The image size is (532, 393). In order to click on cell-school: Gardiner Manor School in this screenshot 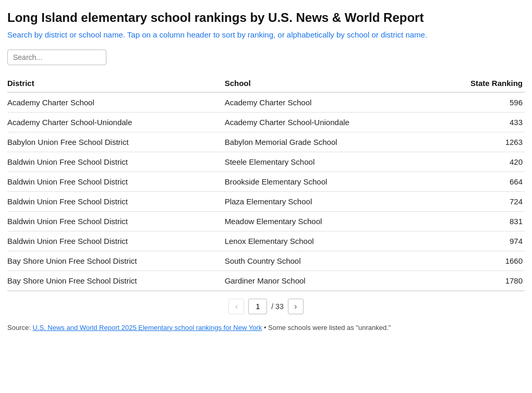, I will do `click(334, 280)`.